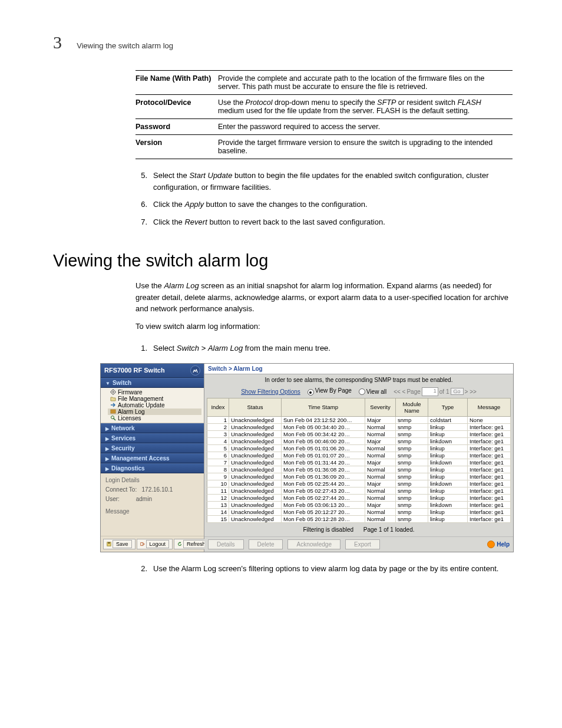 This screenshot has width=562, height=728. Describe the element at coordinates (152, 543) in the screenshot. I see `footer-toolbar: Save Logout Refresh` at that location.